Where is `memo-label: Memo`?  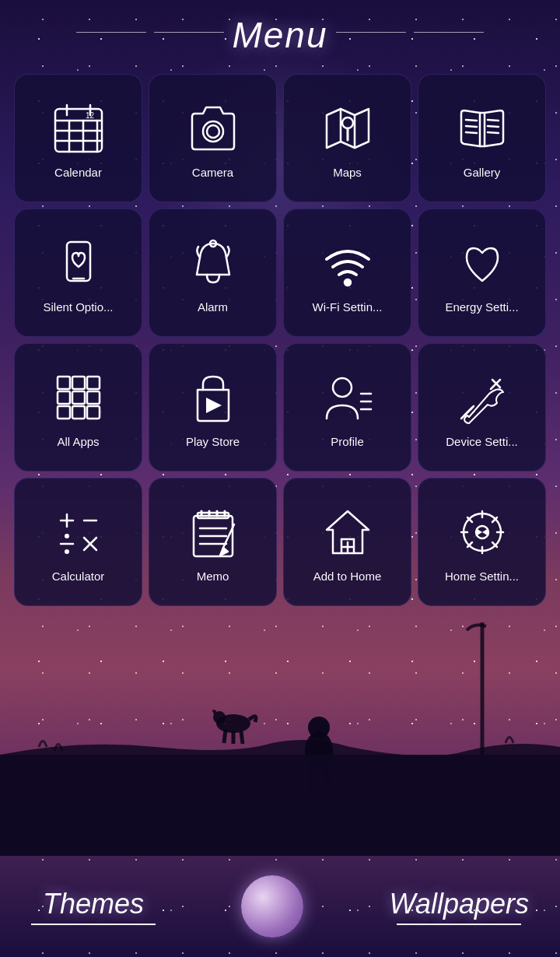
memo-label: Memo is located at coordinates (213, 577).